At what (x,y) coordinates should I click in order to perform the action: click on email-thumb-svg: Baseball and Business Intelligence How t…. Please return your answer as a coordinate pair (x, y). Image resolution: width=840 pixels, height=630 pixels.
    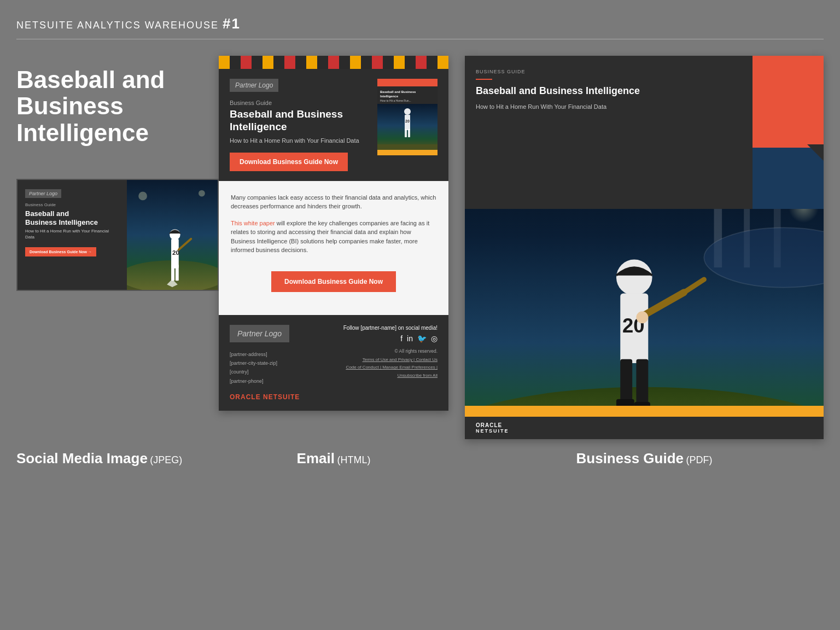
    Looking at the image, I should click on (407, 117).